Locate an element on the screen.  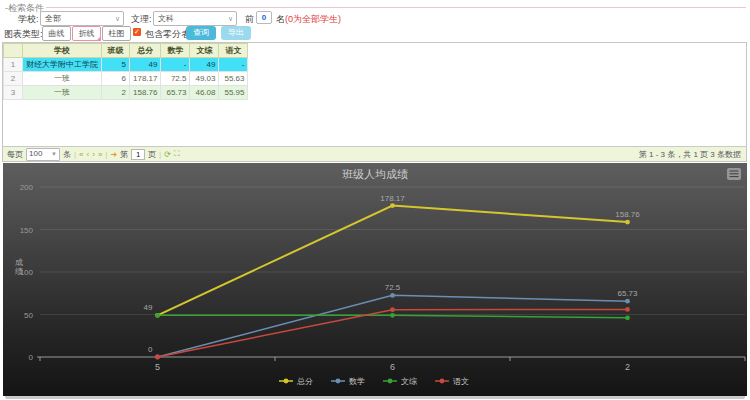
svg-text: 总分 is located at coordinates (304, 382).